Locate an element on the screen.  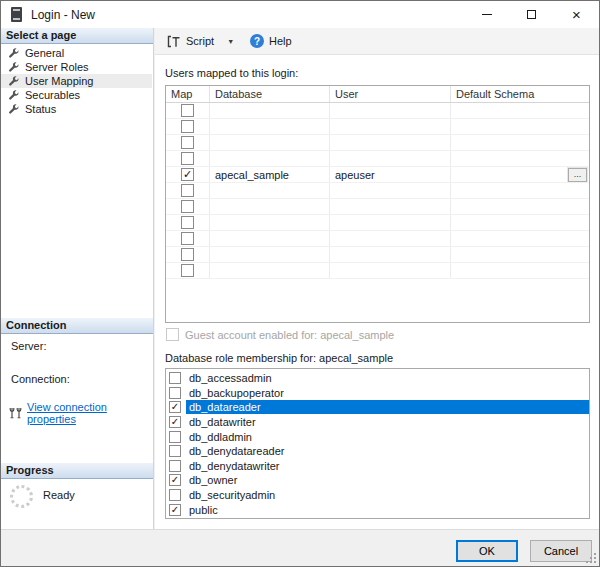
toolbar: Script ▼ ? Help is located at coordinates (377, 42).